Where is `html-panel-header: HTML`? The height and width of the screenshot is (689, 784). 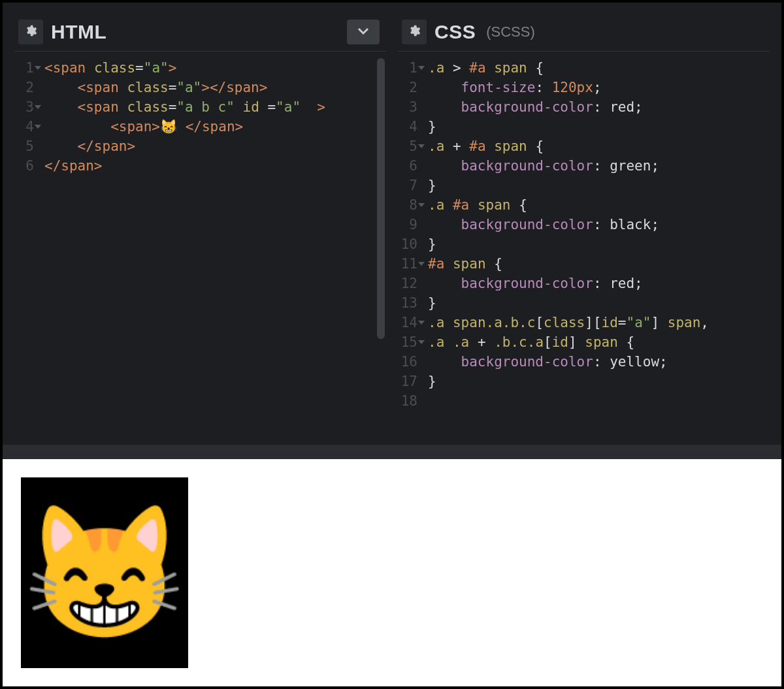
html-panel-header: HTML is located at coordinates (200, 33).